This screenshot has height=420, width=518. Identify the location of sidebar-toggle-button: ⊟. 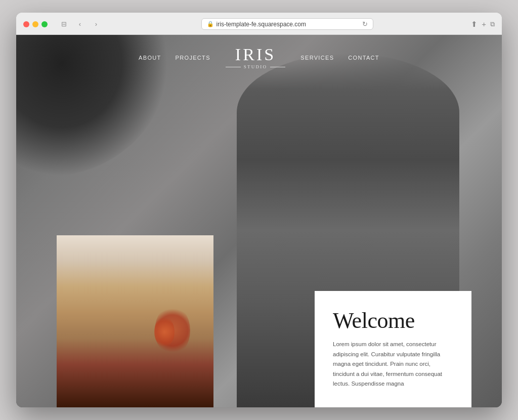
(64, 24).